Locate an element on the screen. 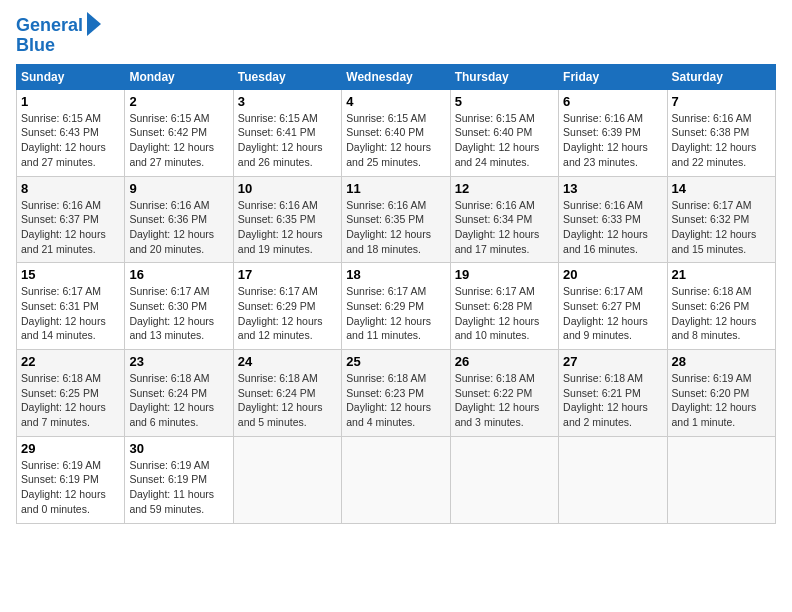  day-info: Sunrise: 6:19 AM Sunset: 6:19 PM Dayligh… is located at coordinates (70, 488).